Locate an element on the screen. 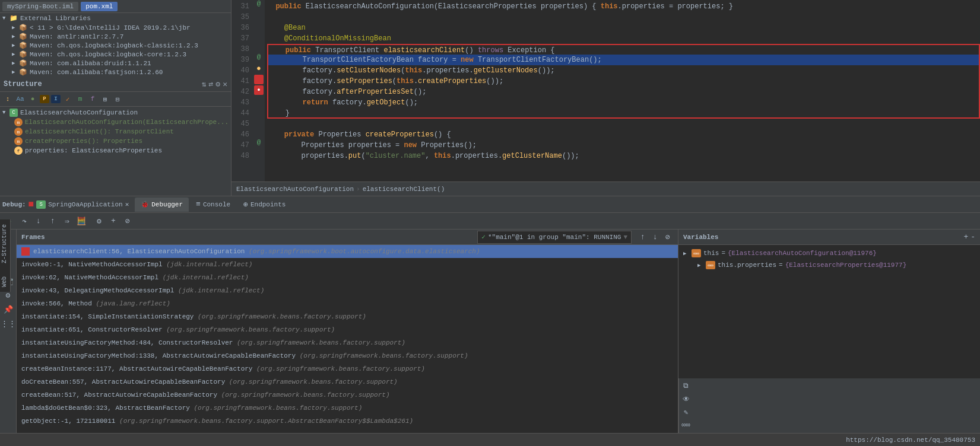  frame-item-11: createBean:517, AbstractAutowireCapableB… is located at coordinates (347, 395).